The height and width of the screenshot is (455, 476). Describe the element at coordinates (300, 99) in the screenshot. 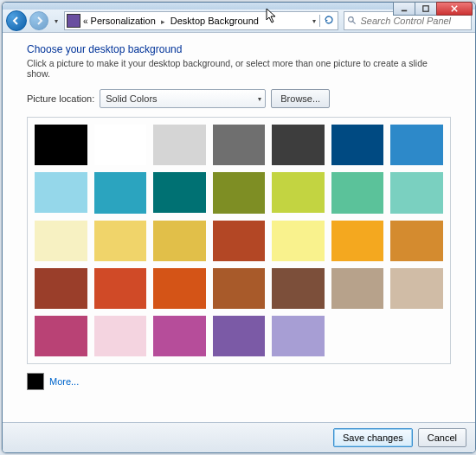

I see `browse-button: Browse...` at that location.